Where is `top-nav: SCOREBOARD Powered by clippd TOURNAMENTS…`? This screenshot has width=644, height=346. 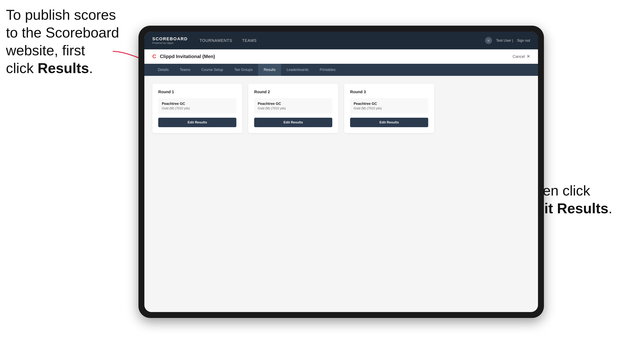 top-nav: SCOREBOARD Powered by clippd TOURNAMENTS… is located at coordinates (341, 40).